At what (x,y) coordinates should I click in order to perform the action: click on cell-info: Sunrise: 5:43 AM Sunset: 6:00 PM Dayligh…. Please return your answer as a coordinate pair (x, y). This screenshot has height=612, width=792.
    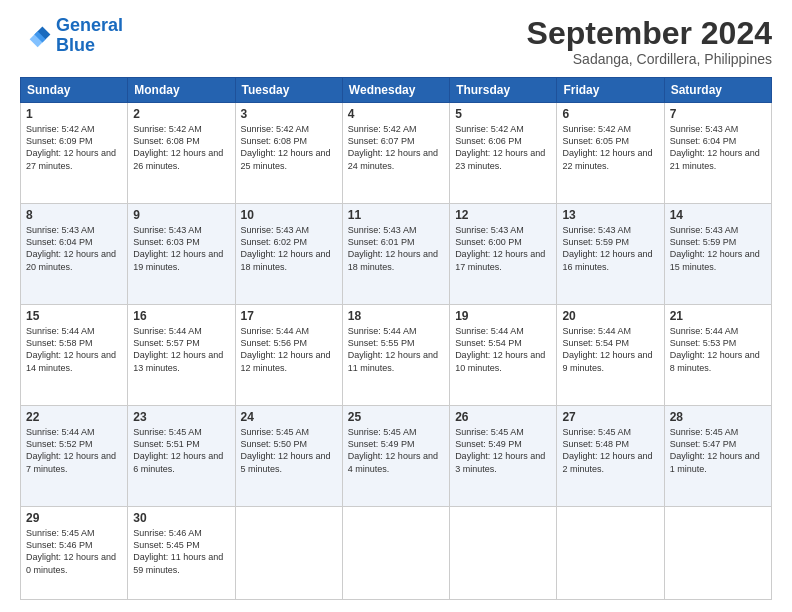
    Looking at the image, I should click on (503, 248).